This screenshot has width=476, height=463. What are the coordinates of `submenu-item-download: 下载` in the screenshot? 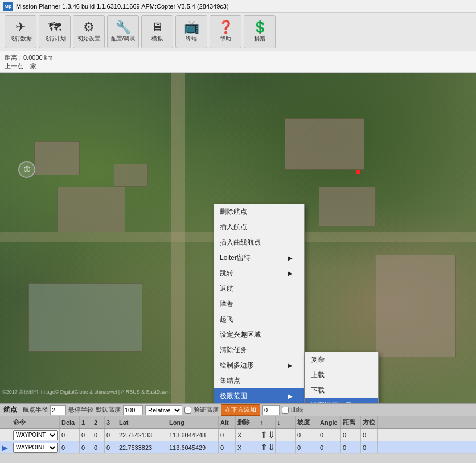 It's located at (342, 390).